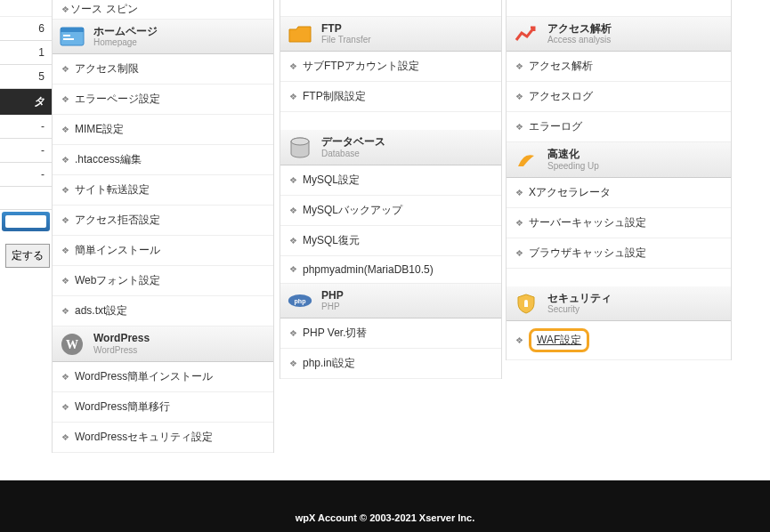 This screenshot has height=532, width=770. Describe the element at coordinates (163, 311) in the screenshot. I see `menu-item: ❖ads.txt設定` at that location.